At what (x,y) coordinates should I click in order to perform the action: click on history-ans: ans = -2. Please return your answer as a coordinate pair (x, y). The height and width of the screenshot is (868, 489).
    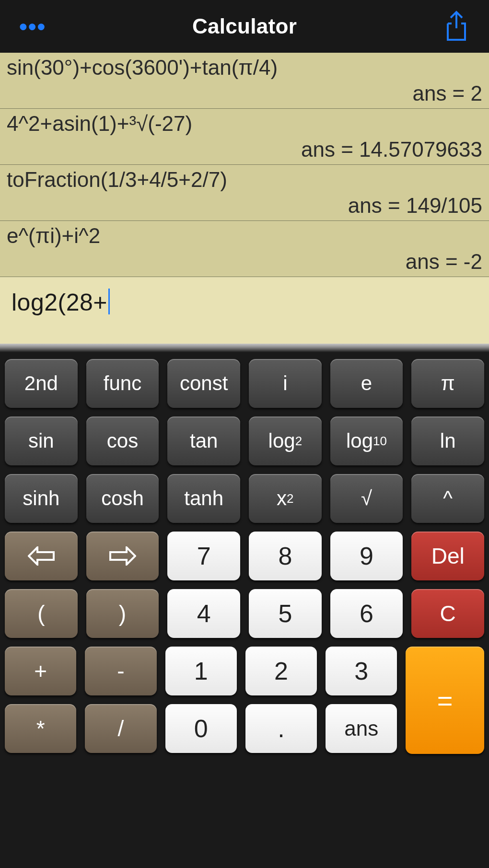
    Looking at the image, I should click on (244, 262).